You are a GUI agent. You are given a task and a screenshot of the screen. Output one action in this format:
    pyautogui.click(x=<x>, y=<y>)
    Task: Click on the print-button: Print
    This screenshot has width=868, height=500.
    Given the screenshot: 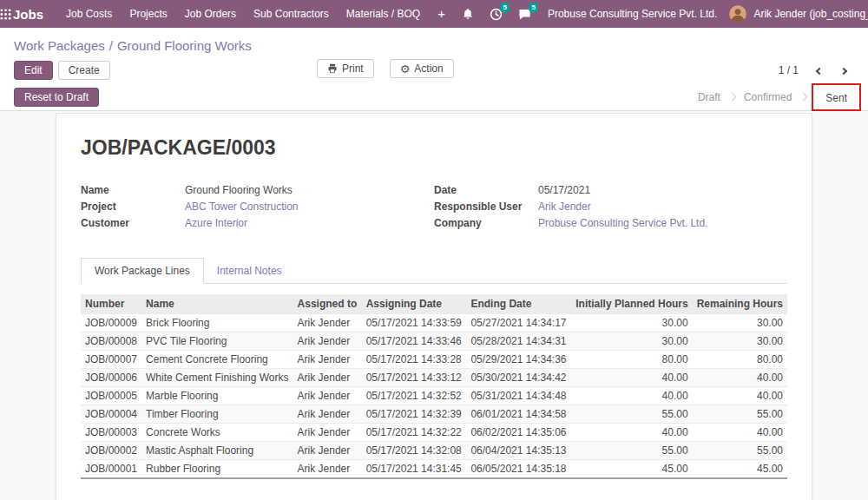 What is the action you would take?
    pyautogui.click(x=345, y=69)
    